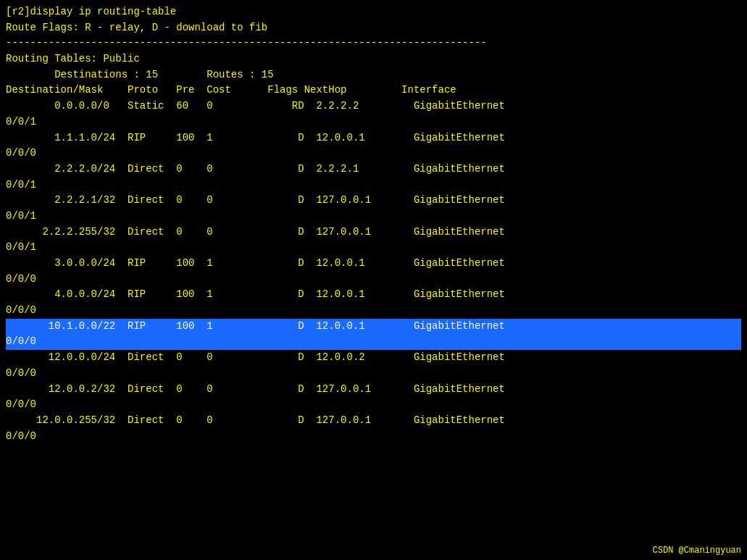 This screenshot has width=747, height=560. I want to click on terminal-line: 1.1.1.0/24 RIP 100 1 D 12.0.0.1 GigabitE…, so click(374, 138).